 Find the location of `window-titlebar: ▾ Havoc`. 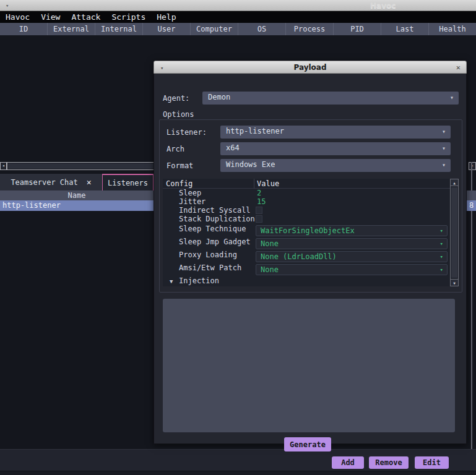

window-titlebar: ▾ Havoc is located at coordinates (238, 6).